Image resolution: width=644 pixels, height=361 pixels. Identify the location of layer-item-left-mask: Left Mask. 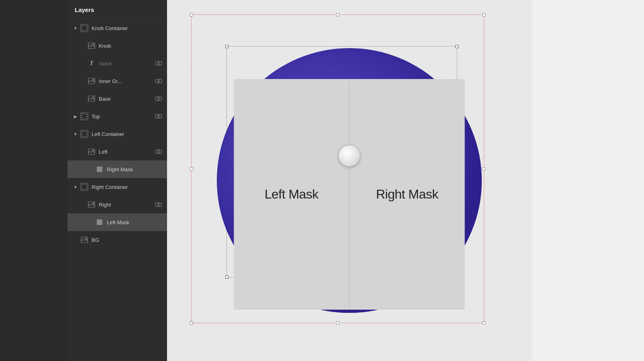
(117, 222).